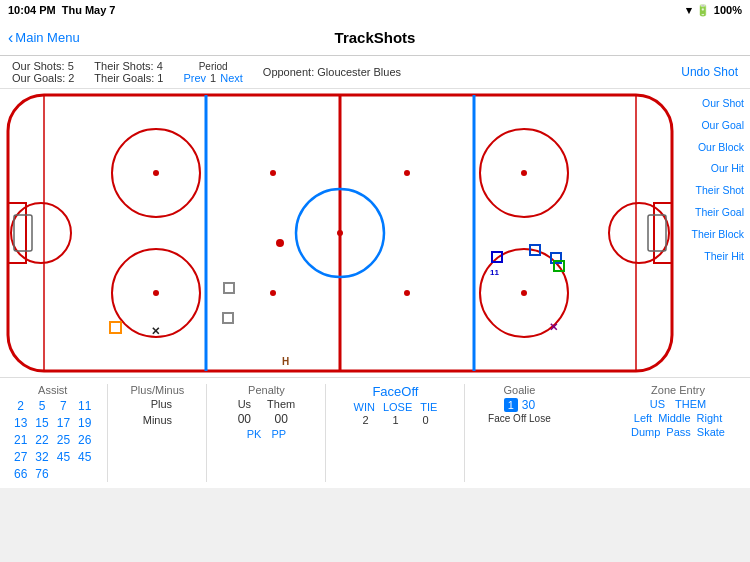 This screenshot has height=562, width=750. I want to click on minus-label: Minus, so click(158, 420).